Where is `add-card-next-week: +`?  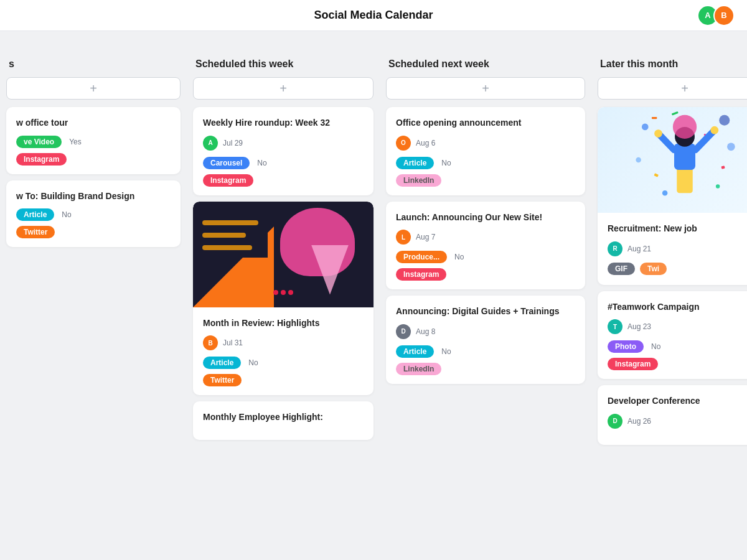 add-card-next-week: + is located at coordinates (486, 88).